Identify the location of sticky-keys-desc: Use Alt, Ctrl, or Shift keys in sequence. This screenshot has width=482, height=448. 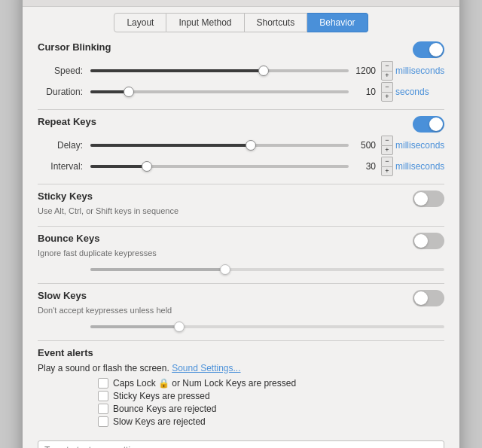
(108, 211).